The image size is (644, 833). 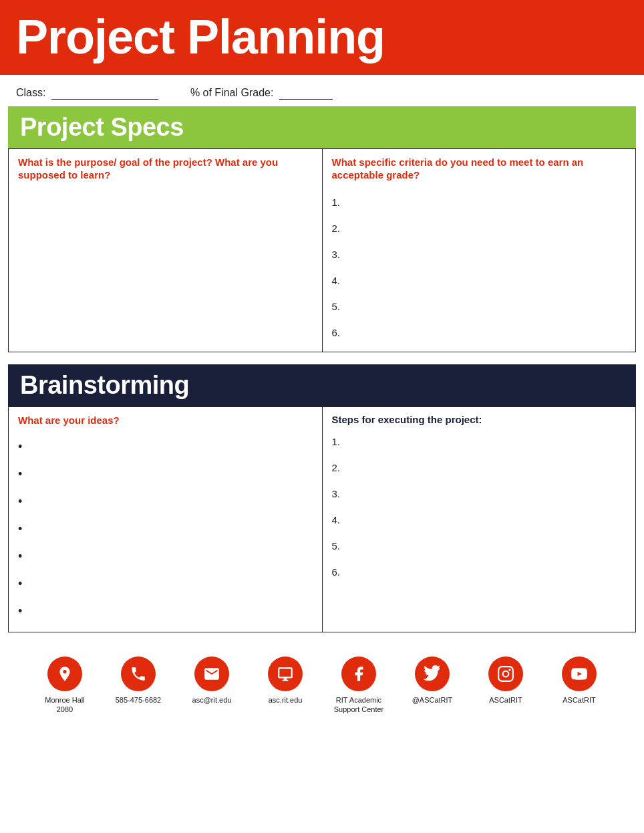 What do you see at coordinates (480, 420) in the screenshot?
I see `steps-header: Steps for executing the project:` at bounding box center [480, 420].